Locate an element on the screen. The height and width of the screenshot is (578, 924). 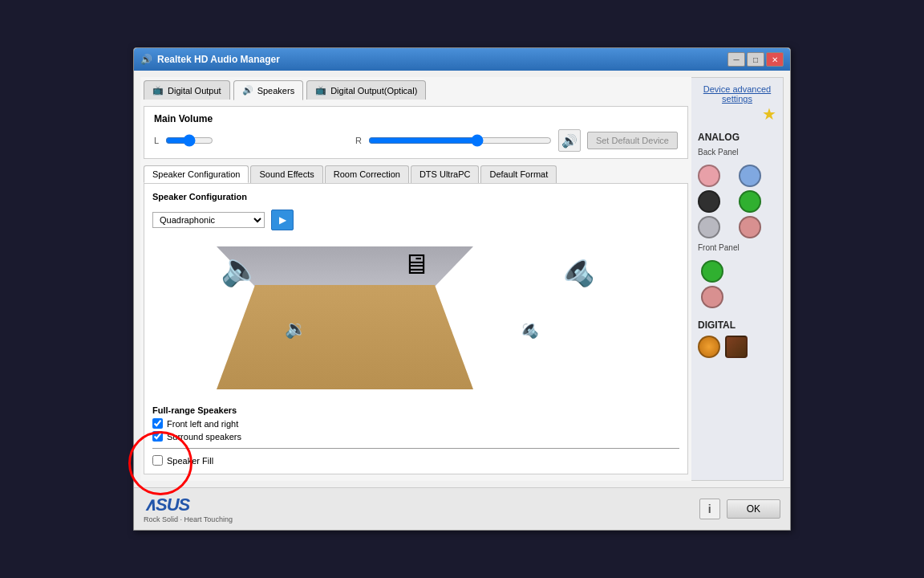
speaker-fill-row: Speaker Fill is located at coordinates (415, 461).